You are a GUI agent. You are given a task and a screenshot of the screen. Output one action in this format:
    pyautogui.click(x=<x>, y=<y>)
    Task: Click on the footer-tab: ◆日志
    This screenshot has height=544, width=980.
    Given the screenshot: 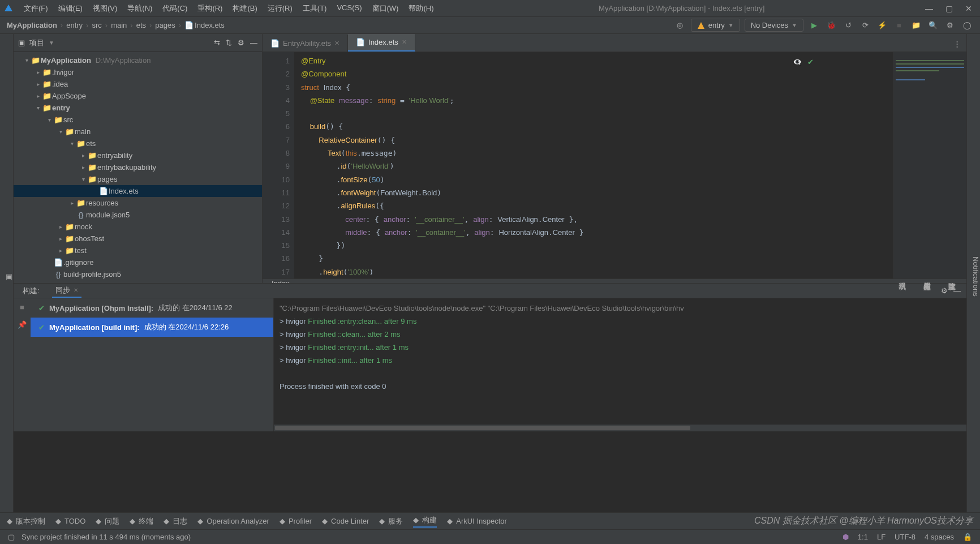 What is the action you would take?
    pyautogui.click(x=175, y=521)
    